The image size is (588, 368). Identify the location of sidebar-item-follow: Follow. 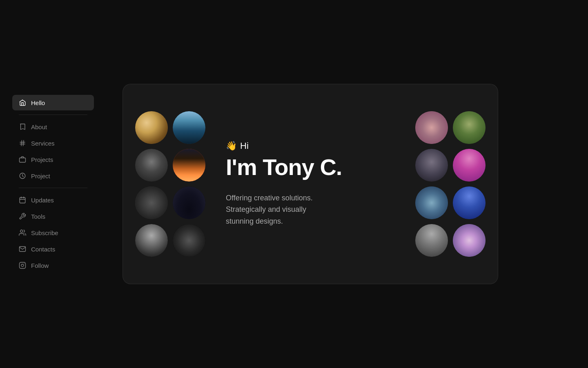
(53, 265).